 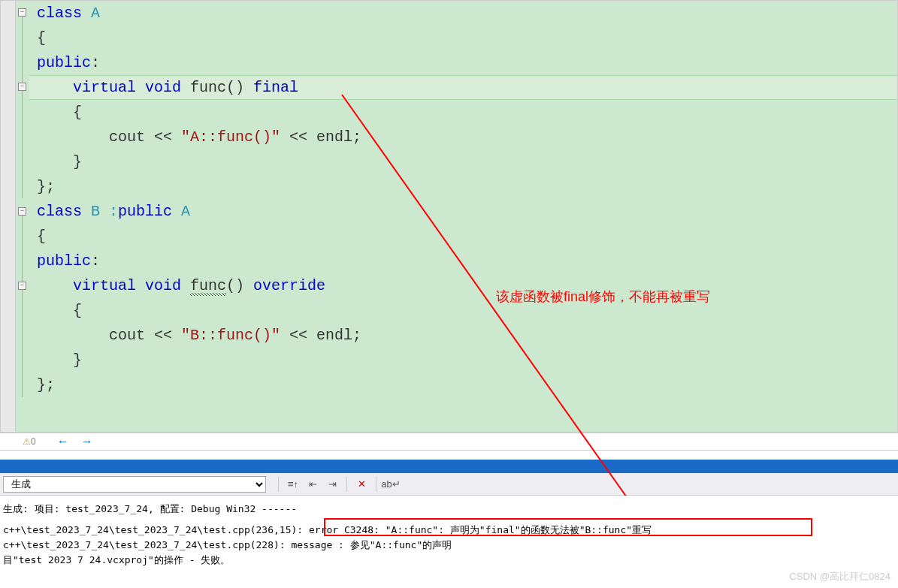 What do you see at coordinates (361, 484) in the screenshot?
I see `clear-button: ✕` at bounding box center [361, 484].